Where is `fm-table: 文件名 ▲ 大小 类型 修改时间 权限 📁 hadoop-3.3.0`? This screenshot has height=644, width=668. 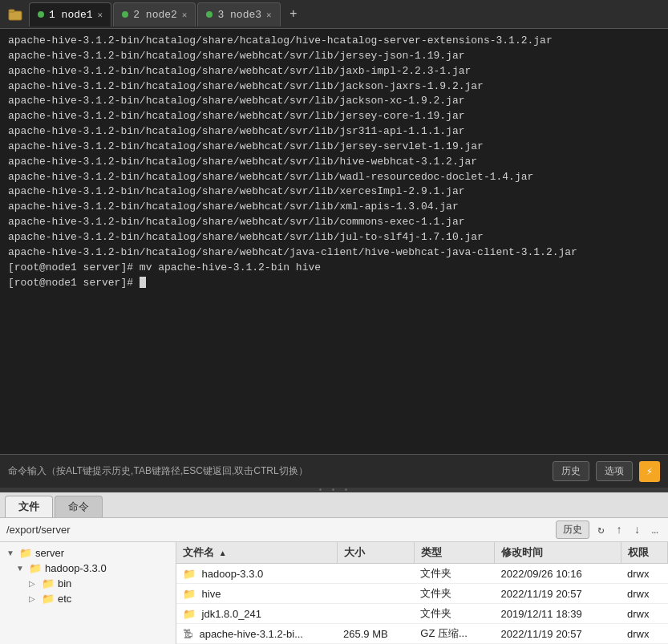 fm-table: 文件名 ▲ 大小 类型 修改时间 权限 📁 hadoop-3.3.0 is located at coordinates (422, 593).